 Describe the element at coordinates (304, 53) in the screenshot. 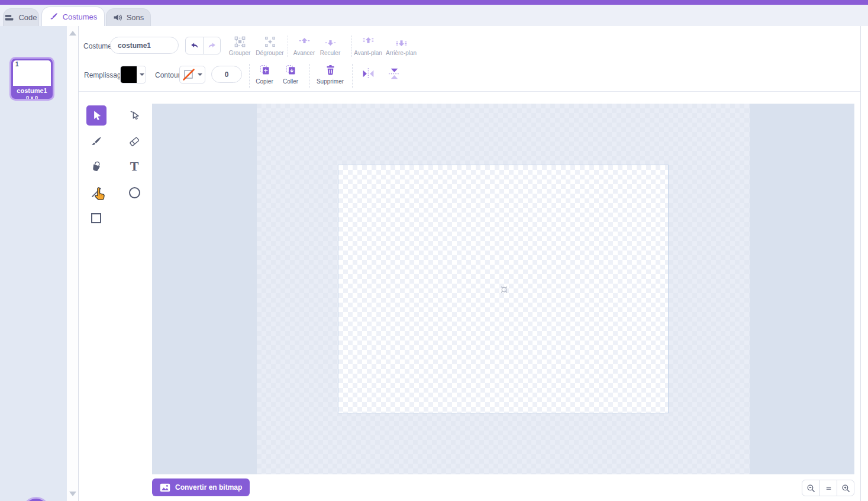

I see `forward-label: Avancer` at that location.